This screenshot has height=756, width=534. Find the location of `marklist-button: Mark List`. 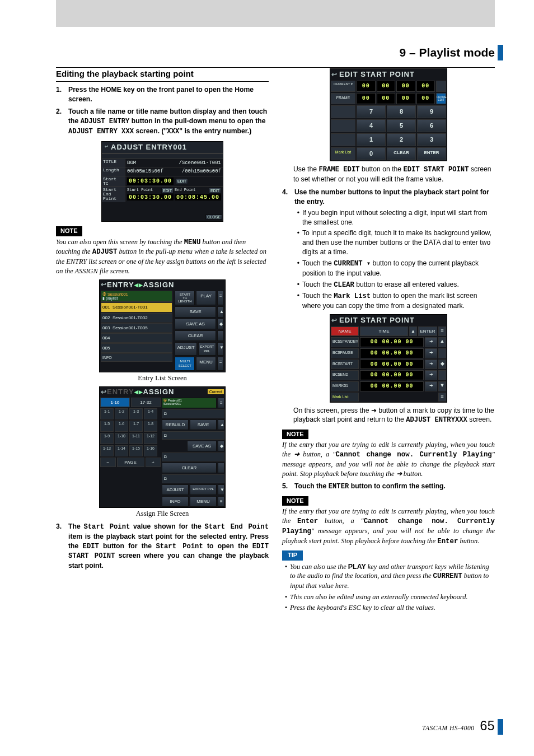

marklist-button: Mark List is located at coordinates (343, 153).